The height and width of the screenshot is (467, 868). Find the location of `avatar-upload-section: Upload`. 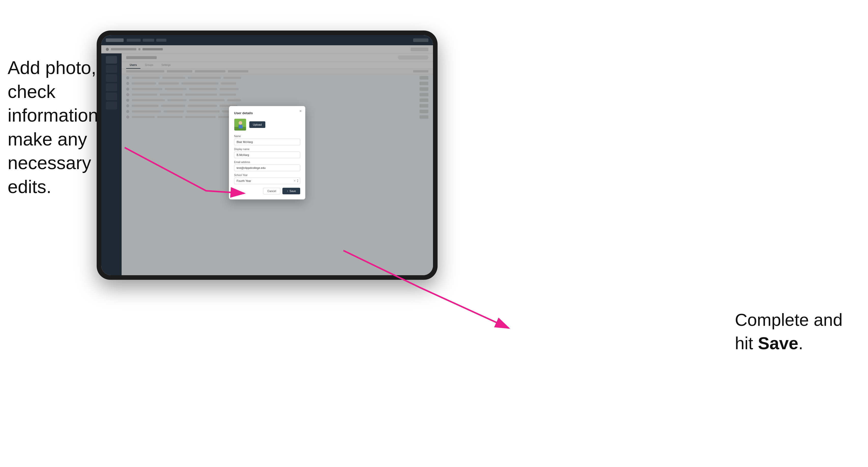

avatar-upload-section: Upload is located at coordinates (267, 125).